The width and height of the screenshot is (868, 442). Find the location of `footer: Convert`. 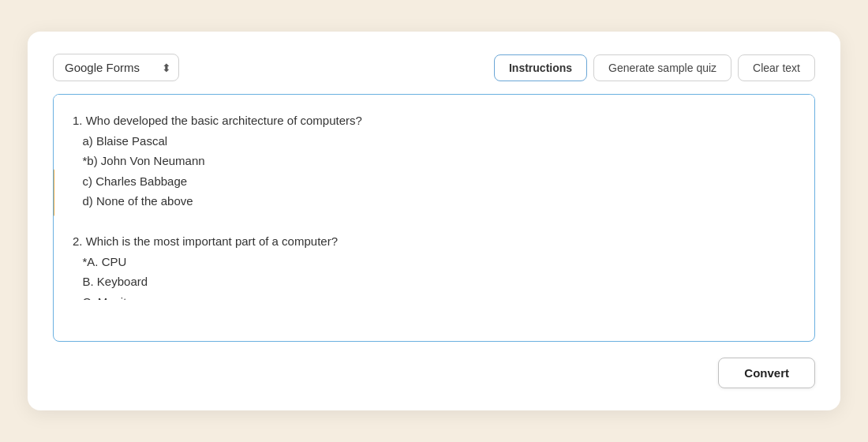

footer: Convert is located at coordinates (434, 371).